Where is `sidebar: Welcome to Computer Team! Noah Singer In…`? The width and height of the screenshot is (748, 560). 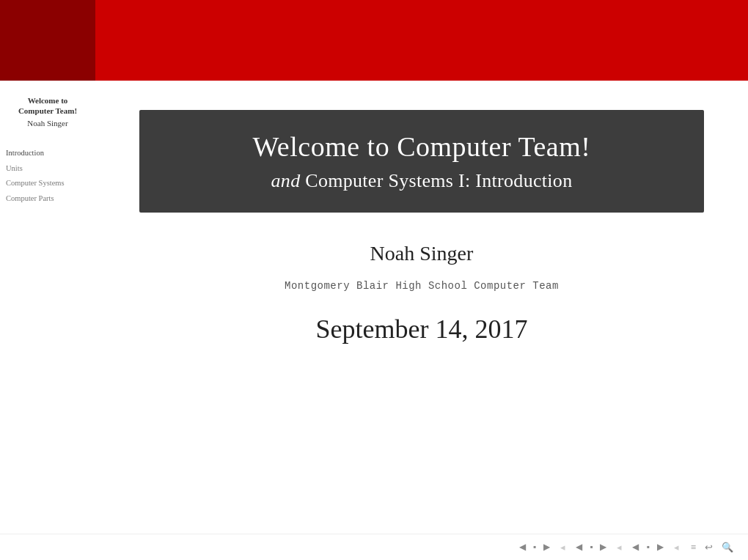 sidebar: Welcome to Computer Team! Noah Singer In… is located at coordinates (48, 307).